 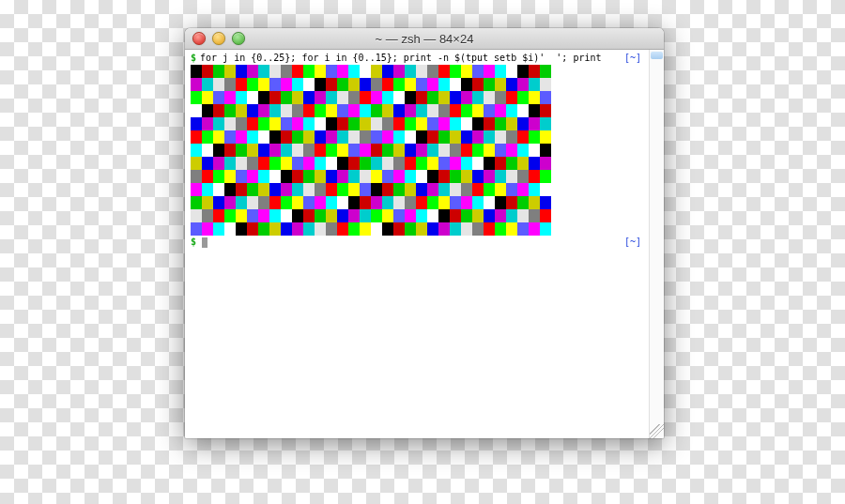 I want to click on scrollbar-thumb, so click(x=657, y=55).